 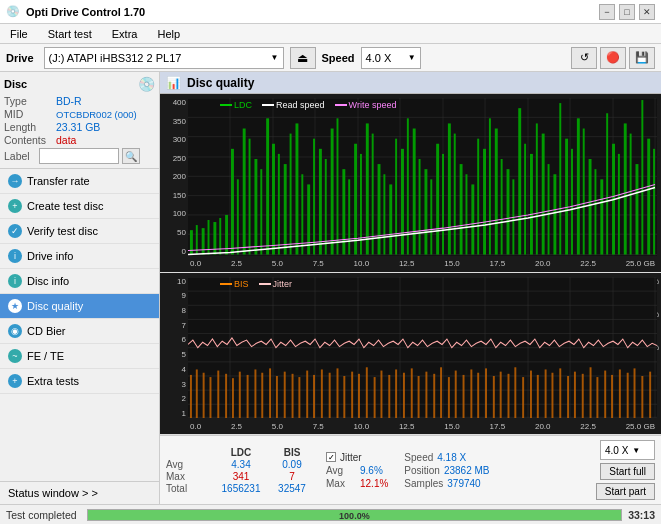 I want to click on close-button: ✕, so click(x=647, y=12).